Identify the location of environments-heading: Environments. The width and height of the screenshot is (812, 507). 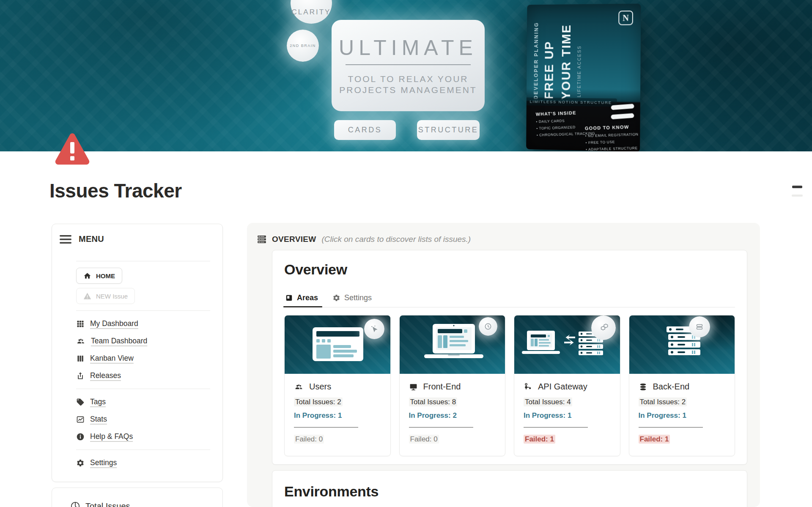
(510, 491).